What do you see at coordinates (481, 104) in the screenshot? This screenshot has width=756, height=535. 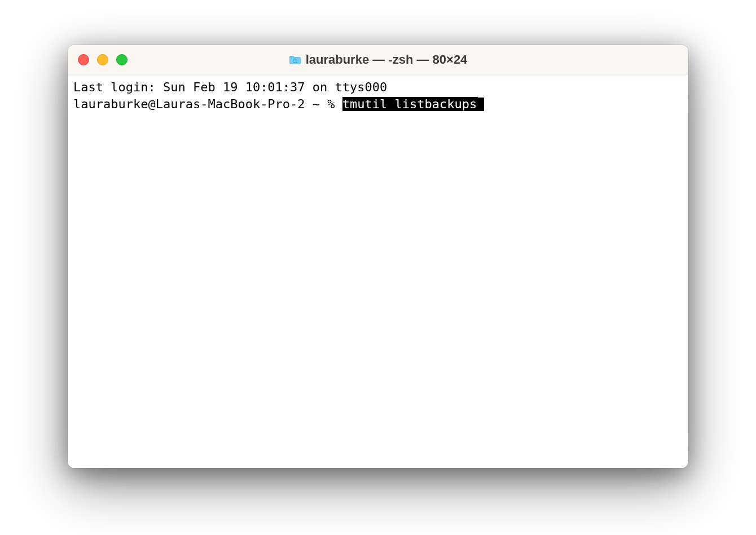 I see `cursor` at bounding box center [481, 104].